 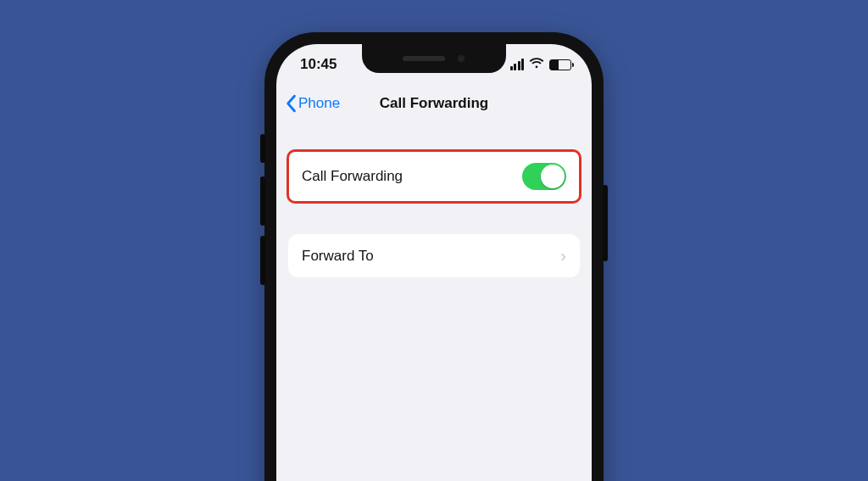 What do you see at coordinates (319, 64) in the screenshot?
I see `status-time: 10:45` at bounding box center [319, 64].